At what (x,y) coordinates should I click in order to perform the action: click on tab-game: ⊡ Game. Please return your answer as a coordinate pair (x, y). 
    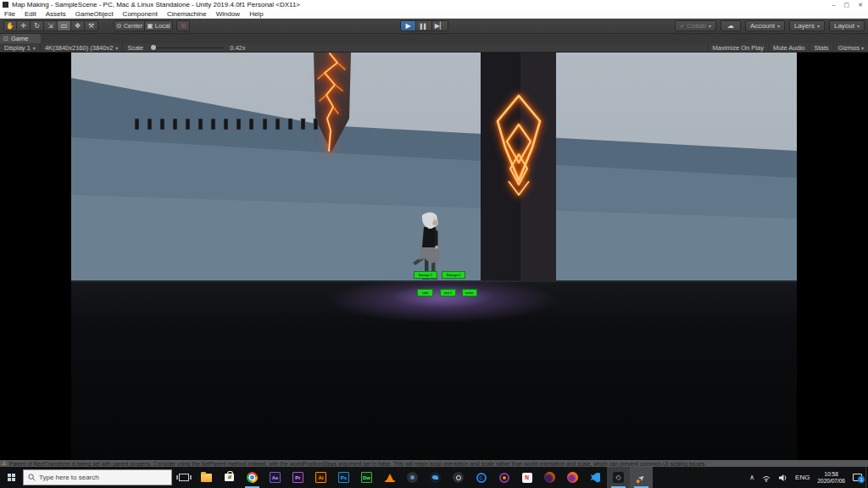
    Looking at the image, I should click on (20, 39).